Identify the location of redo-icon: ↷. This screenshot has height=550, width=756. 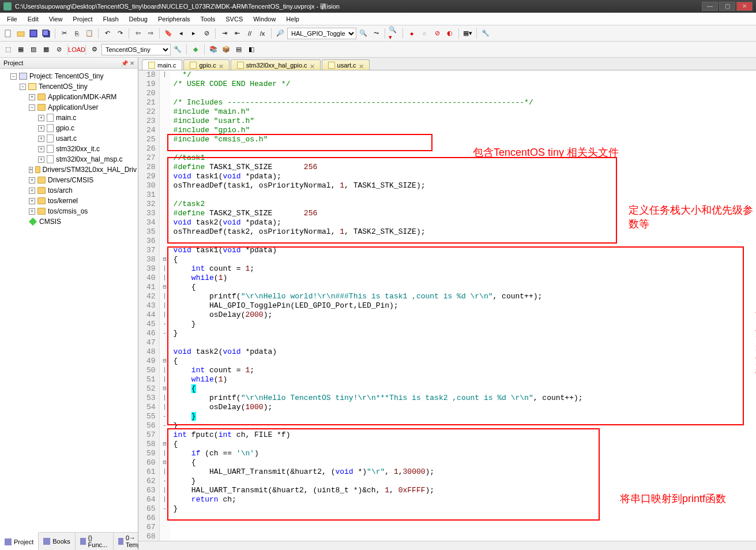
(120, 33).